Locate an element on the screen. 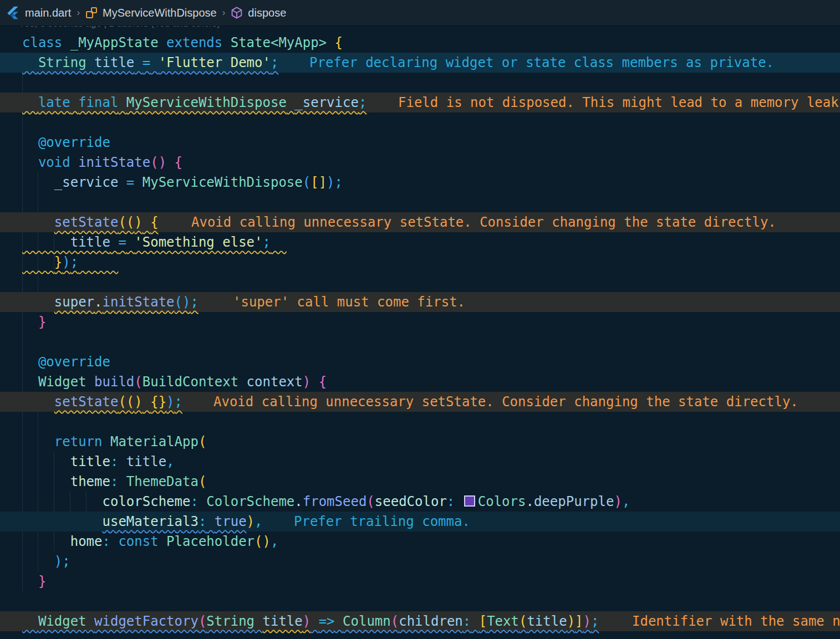 The width and height of the screenshot is (840, 639). code-line: return MaterialApp( is located at coordinates (420, 442).